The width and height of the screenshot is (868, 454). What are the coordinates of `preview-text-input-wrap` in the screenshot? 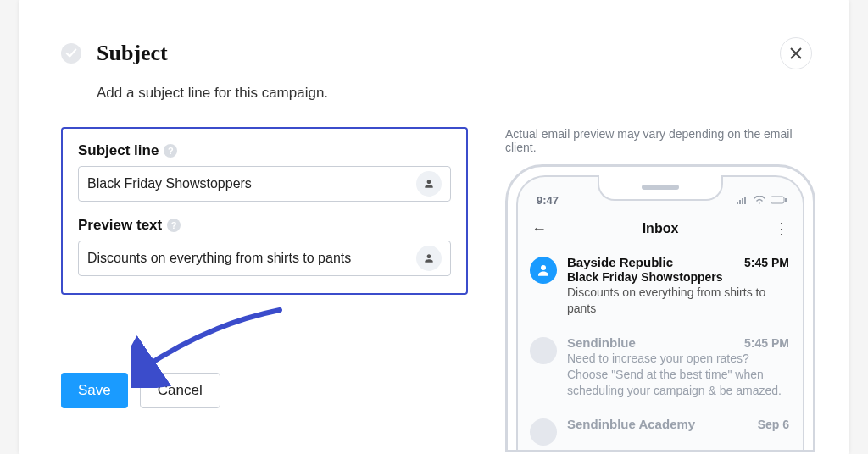 It's located at (264, 258).